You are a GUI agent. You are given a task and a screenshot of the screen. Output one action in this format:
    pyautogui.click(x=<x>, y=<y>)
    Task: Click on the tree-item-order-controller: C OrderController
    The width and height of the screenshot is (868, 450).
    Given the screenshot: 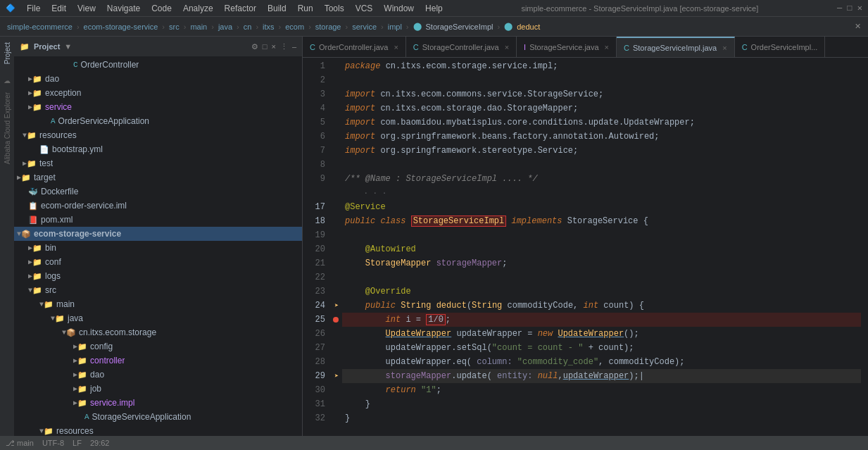 What is the action you would take?
    pyautogui.click(x=158, y=65)
    